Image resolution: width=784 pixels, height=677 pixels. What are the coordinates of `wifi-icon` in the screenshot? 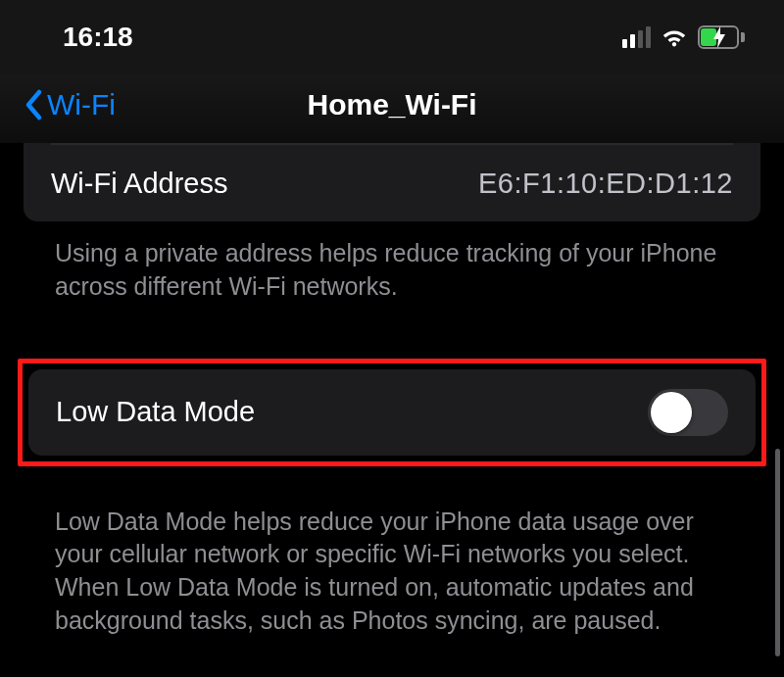 It's located at (674, 37).